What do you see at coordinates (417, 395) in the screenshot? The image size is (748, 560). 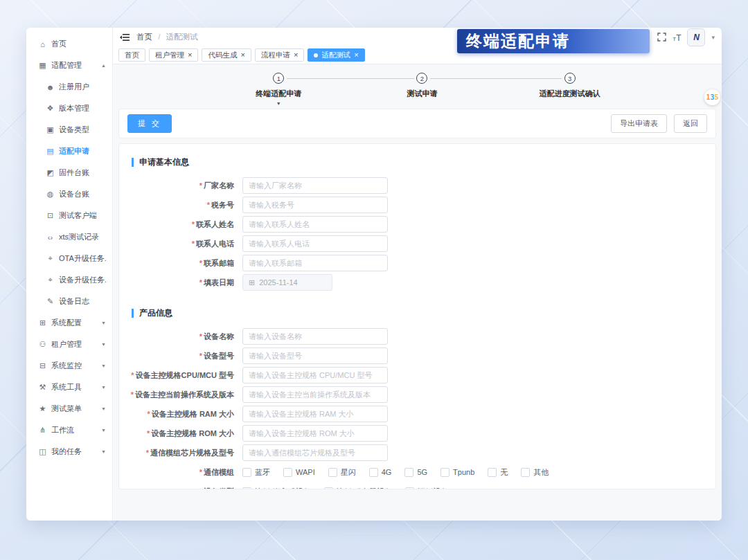 I see `form-row: *设备主控当前操作系统及版本请输入设备主控当前操作系统及版本` at bounding box center [417, 395].